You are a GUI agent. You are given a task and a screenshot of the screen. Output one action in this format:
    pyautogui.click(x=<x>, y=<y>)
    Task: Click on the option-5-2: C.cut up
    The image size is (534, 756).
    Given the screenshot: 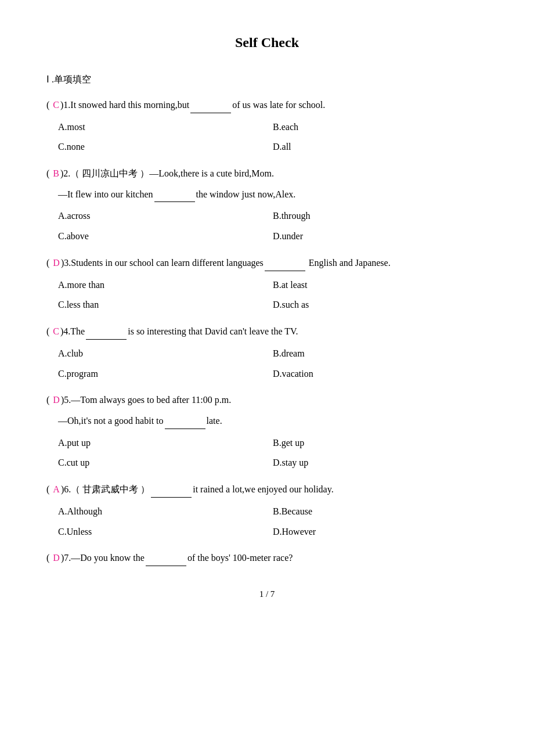 What is the action you would take?
    pyautogui.click(x=165, y=463)
    